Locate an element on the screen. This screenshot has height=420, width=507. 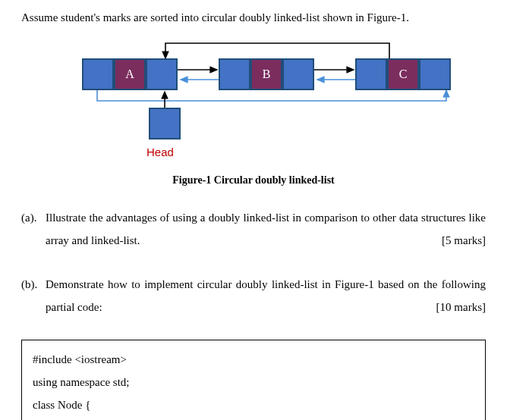
question-b-body: Demonstrate how to implement circular do… is located at coordinates (266, 296).